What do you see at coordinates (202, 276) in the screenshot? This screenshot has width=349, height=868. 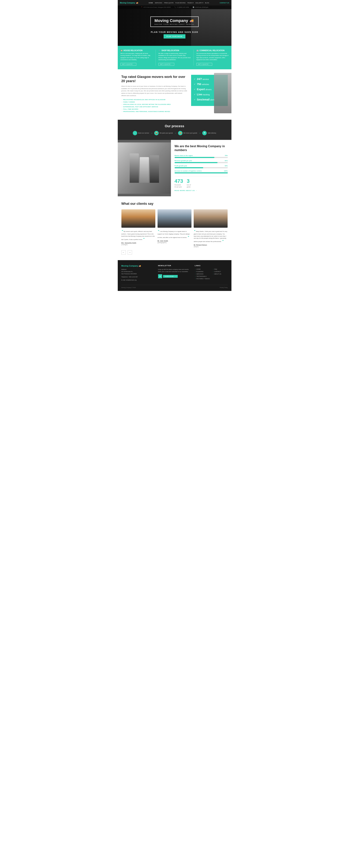 I see `footer-link-testimonials: TESTIMONIALS` at bounding box center [202, 276].